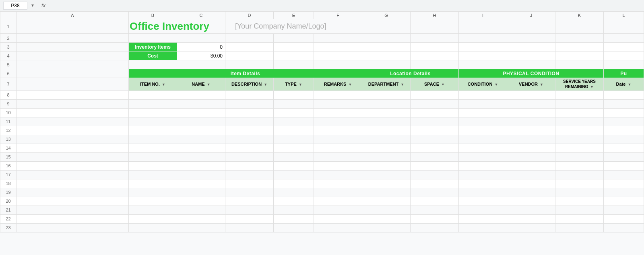 The image size is (644, 255). What do you see at coordinates (542, 84) in the screenshot?
I see `vendor-filter: ▼` at bounding box center [542, 84].